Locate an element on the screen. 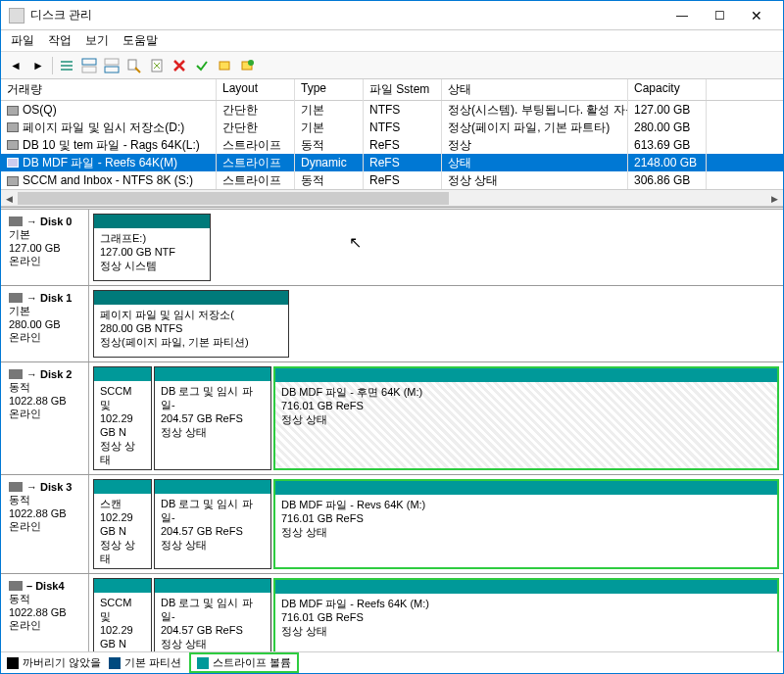  scroll-thumb is located at coordinates (233, 198).